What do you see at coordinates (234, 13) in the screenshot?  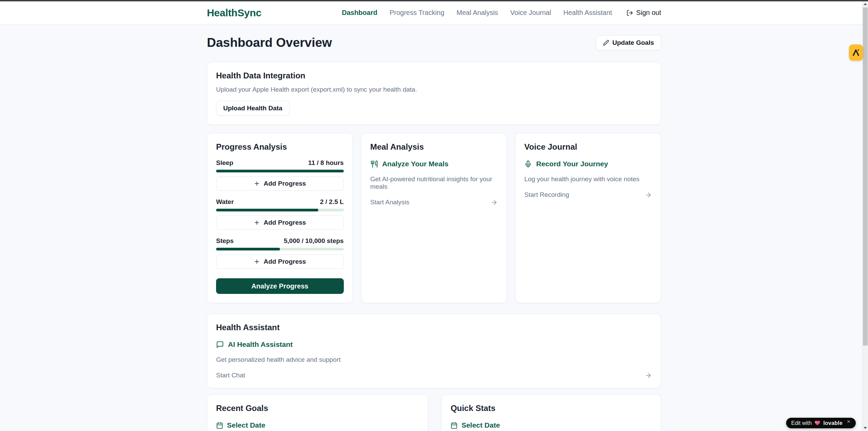 I see `app-logo: HealthSync` at bounding box center [234, 13].